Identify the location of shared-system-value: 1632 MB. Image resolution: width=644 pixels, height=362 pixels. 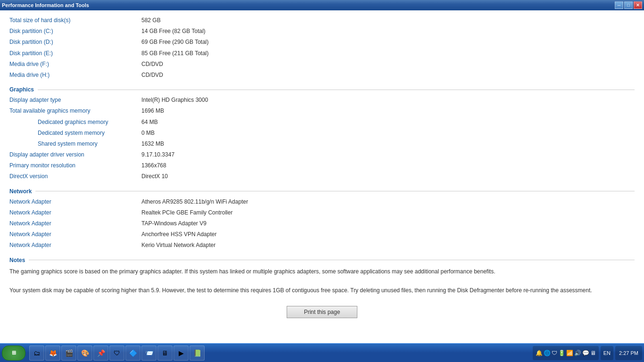
(153, 144).